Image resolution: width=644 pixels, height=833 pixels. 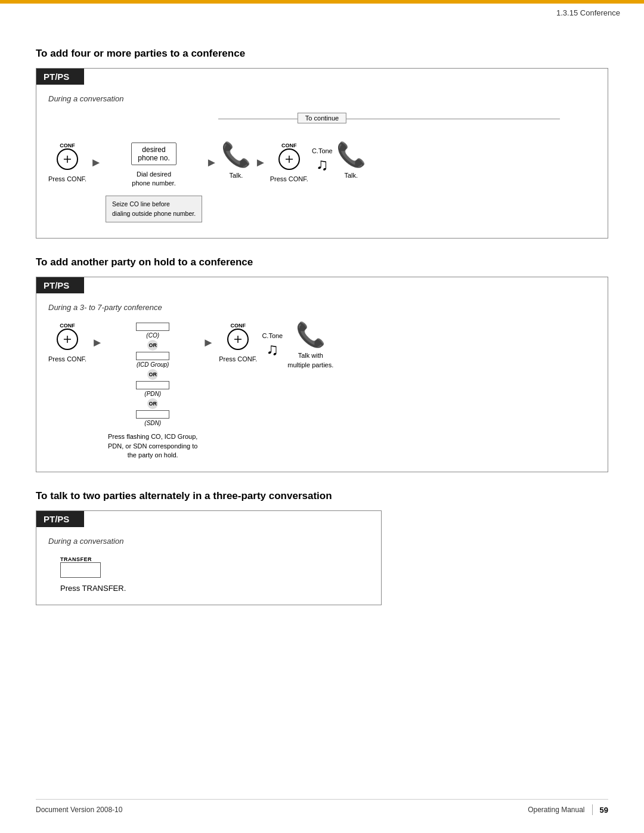 What do you see at coordinates (322, 54) in the screenshot?
I see `section1-heading: To add four or more parties to a confere…` at bounding box center [322, 54].